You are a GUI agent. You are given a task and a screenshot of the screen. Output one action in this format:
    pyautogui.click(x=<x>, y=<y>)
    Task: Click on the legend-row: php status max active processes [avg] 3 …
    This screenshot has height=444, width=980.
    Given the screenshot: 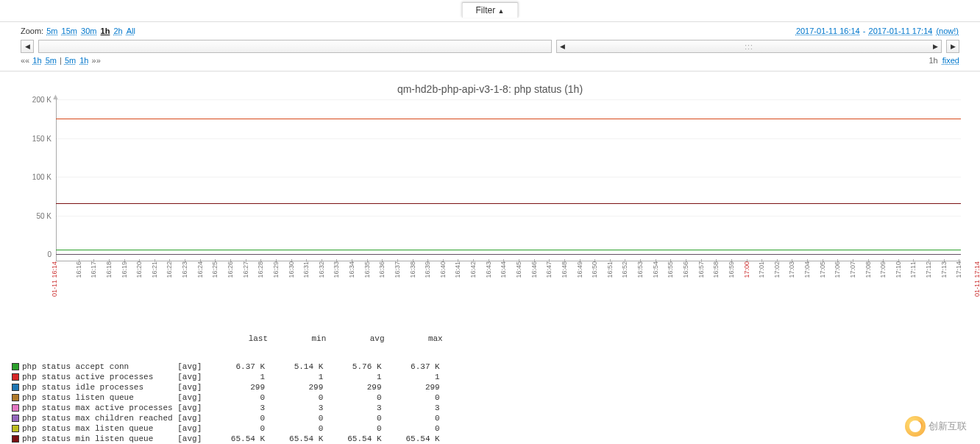 What is the action you would take?
    pyautogui.click(x=492, y=408)
    